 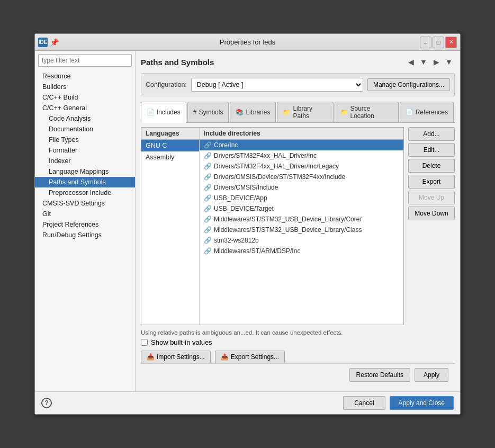 What do you see at coordinates (208, 219) in the screenshot?
I see `dir-icon-7: 🔗` at bounding box center [208, 219].